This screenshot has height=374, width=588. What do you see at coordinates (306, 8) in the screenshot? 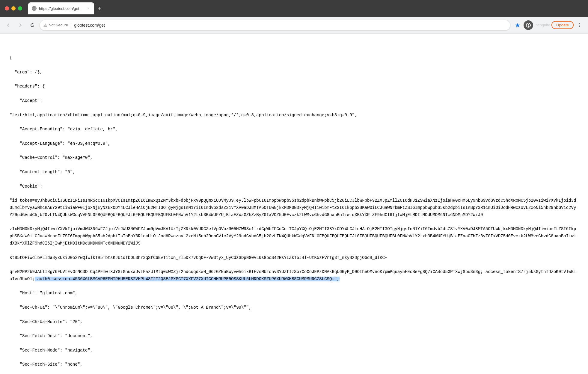
I see `tab-bar: https://glootest.com/get × +` at bounding box center [306, 8].